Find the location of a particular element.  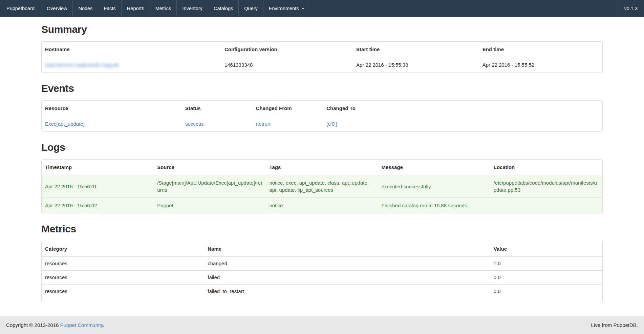

log-tags: notice, exec, apt_update, class, apt::up… is located at coordinates (322, 186).